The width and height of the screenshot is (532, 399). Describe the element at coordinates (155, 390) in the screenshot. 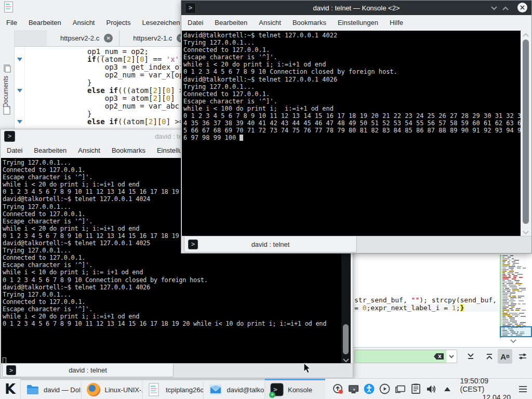

I see `document-icon` at that location.